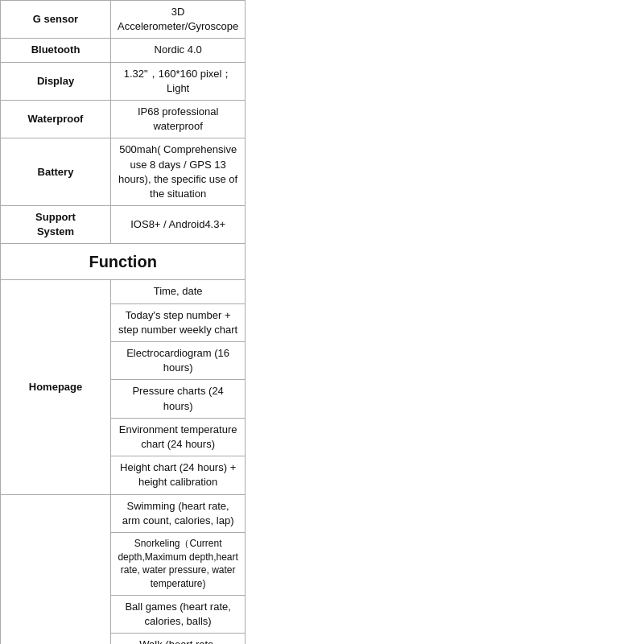 The width and height of the screenshot is (644, 644). What do you see at coordinates (322, 262) in the screenshot?
I see `function-header-row: Function` at bounding box center [322, 262].